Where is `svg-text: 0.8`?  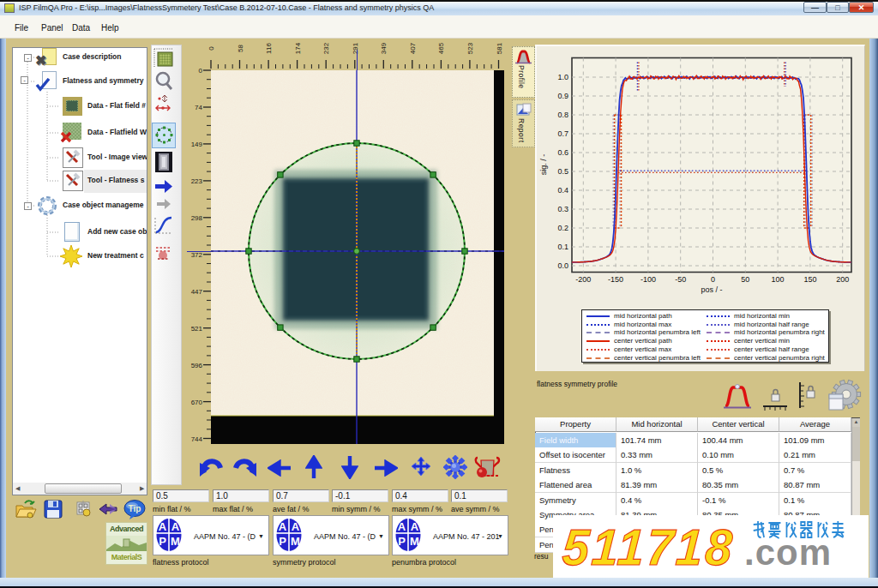
svg-text: 0.8 is located at coordinates (562, 115).